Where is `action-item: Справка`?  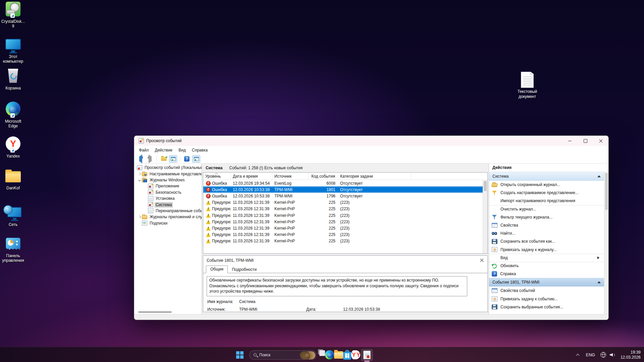 action-item: Справка is located at coordinates (547, 274).